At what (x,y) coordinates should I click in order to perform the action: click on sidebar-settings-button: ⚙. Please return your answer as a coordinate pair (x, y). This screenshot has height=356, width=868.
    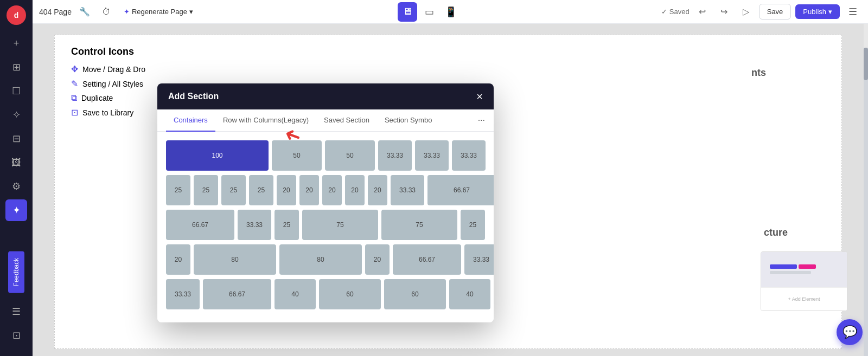
    Looking at the image, I should click on (16, 186).